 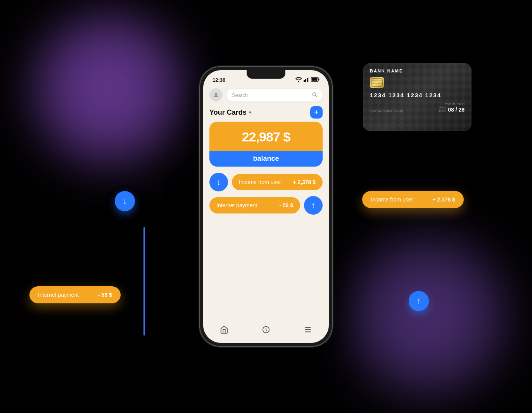 What do you see at coordinates (444, 200) in the screenshot?
I see `float-income-amount: + 2,378 $` at bounding box center [444, 200].